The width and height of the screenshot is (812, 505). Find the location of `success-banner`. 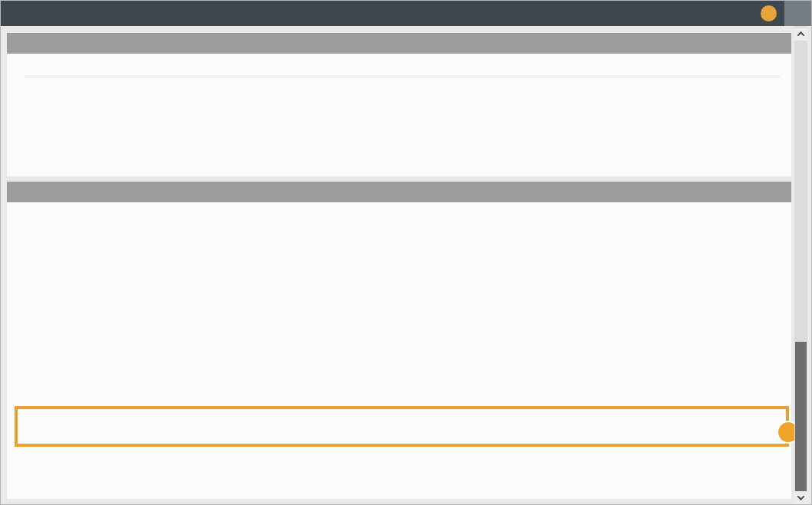

success-banner is located at coordinates (399, 43).